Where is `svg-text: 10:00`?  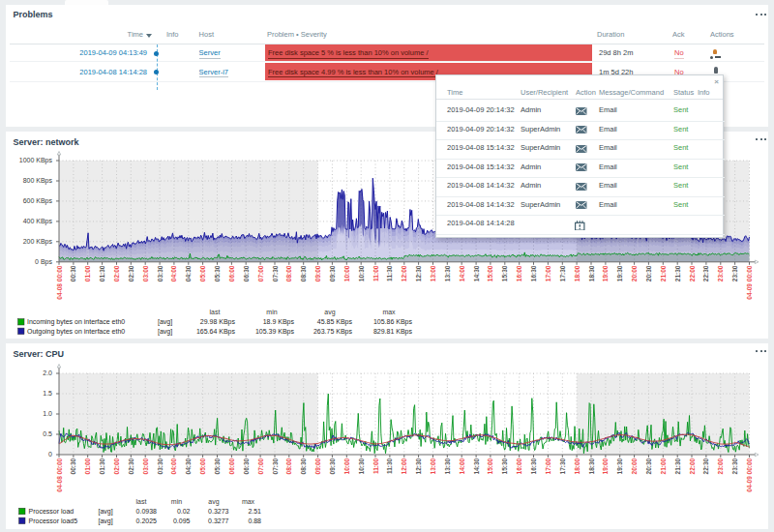
svg-text: 10:00 is located at coordinates (346, 273).